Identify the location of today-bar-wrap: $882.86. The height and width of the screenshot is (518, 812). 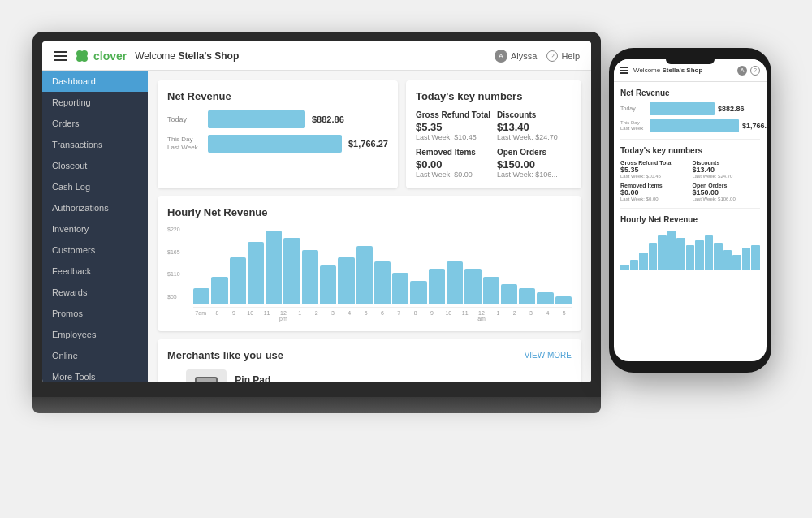
(298, 119).